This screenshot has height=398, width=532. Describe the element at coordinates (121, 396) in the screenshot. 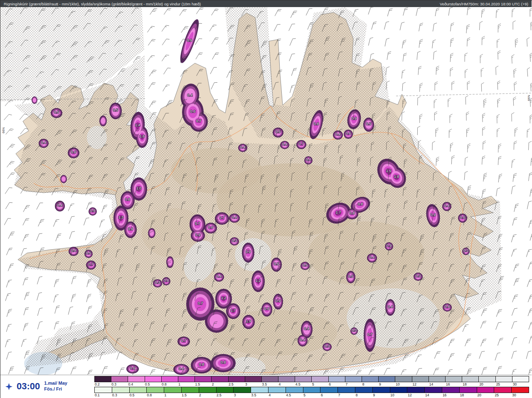

I see `legend-value: 0.3` at that location.